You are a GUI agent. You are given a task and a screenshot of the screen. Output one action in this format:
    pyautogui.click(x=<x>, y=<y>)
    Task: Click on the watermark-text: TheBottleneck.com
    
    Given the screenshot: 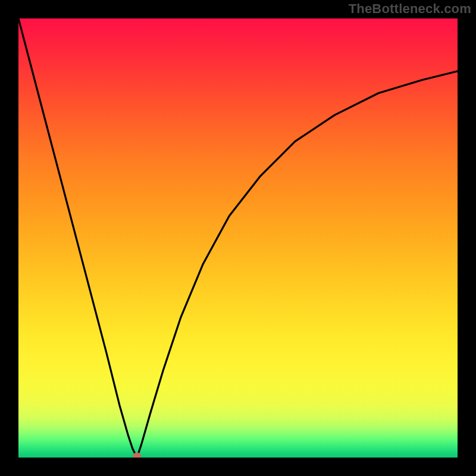 What is the action you would take?
    pyautogui.click(x=410, y=9)
    